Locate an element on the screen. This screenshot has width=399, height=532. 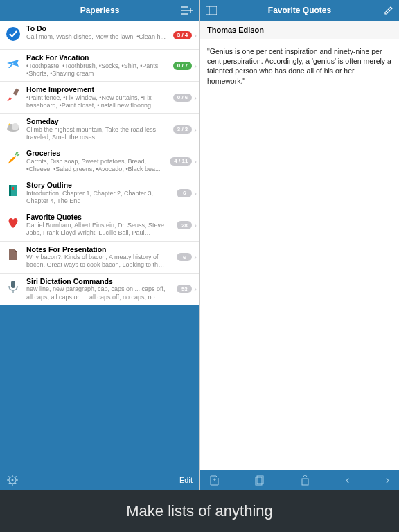
next-button: › is located at coordinates (388, 480).